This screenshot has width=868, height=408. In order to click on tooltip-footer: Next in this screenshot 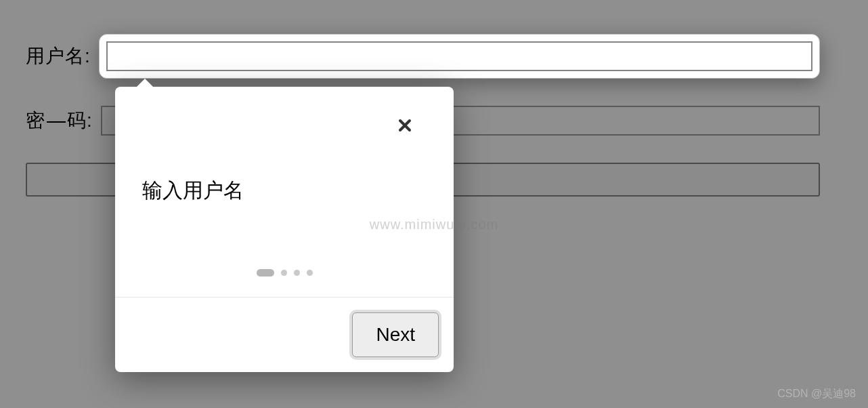, I will do `click(284, 335)`.